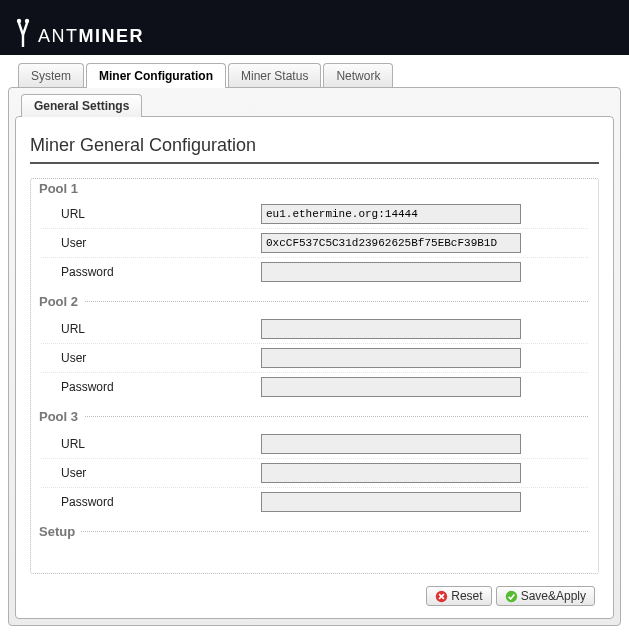 The height and width of the screenshot is (643, 629). I want to click on main-tabbar: System Miner Configuration Miner Status …, so click(320, 76).